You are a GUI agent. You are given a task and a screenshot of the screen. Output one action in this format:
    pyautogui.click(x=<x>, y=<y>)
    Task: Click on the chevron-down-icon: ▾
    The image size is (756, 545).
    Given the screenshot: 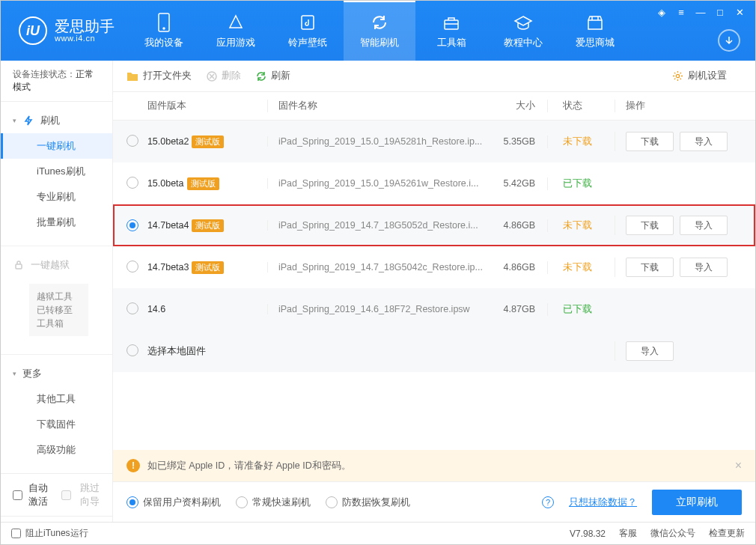 What is the action you would take?
    pyautogui.click(x=15, y=121)
    